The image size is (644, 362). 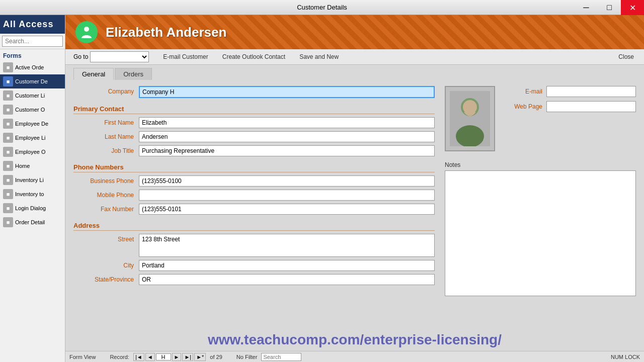 I want to click on num-lock-label: NUM LOCK, so click(x=625, y=357).